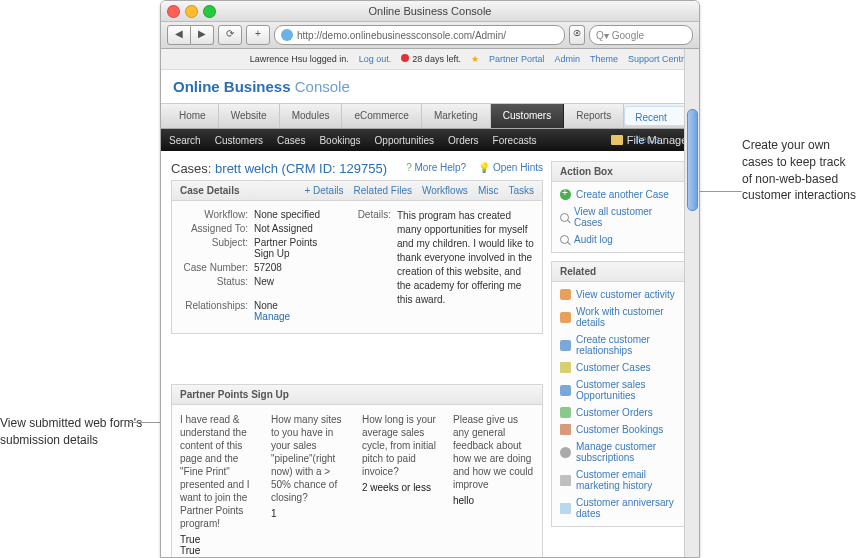 This screenshot has height=558, width=860. What do you see at coordinates (566, 368) in the screenshot?
I see `doc-icon` at bounding box center [566, 368].